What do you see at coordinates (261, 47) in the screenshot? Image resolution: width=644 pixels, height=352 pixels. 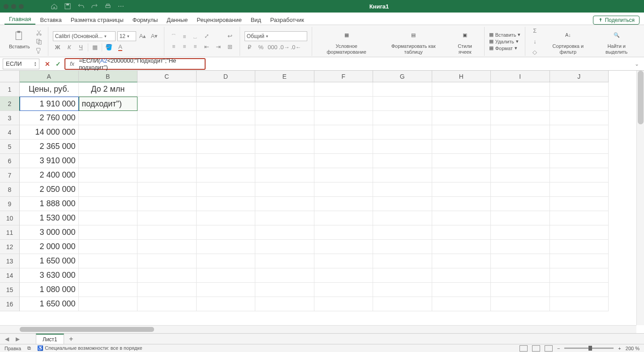 I see `percent-icon: %` at bounding box center [261, 47].